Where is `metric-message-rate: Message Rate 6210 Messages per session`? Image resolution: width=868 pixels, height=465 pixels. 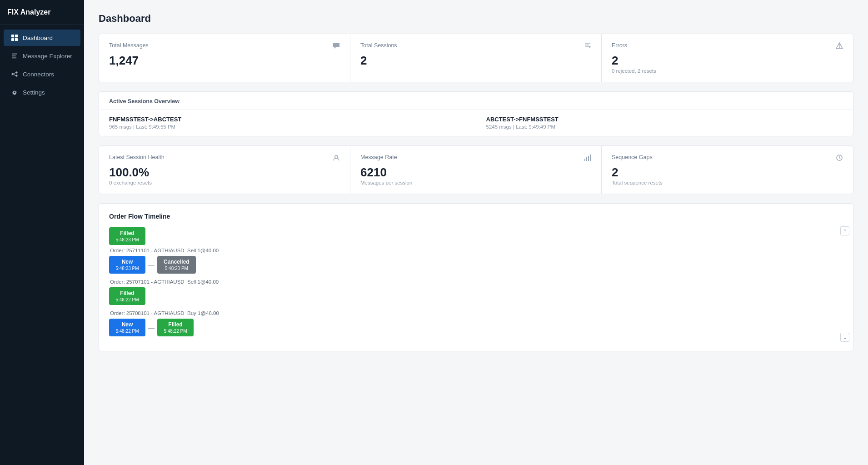 metric-message-rate: Message Rate 6210 Messages per session is located at coordinates (476, 170).